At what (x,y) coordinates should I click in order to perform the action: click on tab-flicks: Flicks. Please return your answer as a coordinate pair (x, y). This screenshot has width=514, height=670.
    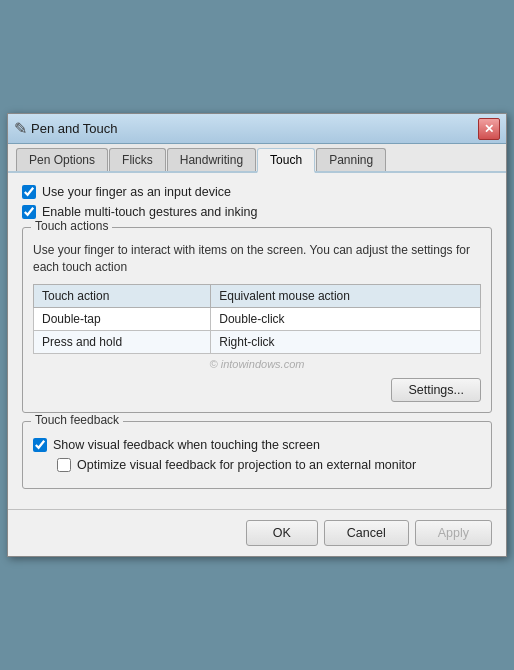
    Looking at the image, I should click on (138, 160).